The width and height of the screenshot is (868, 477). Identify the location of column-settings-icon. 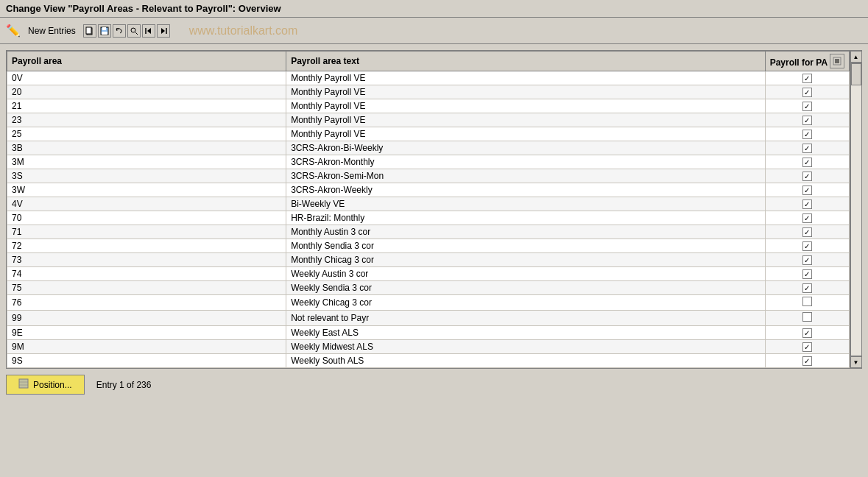
(837, 61).